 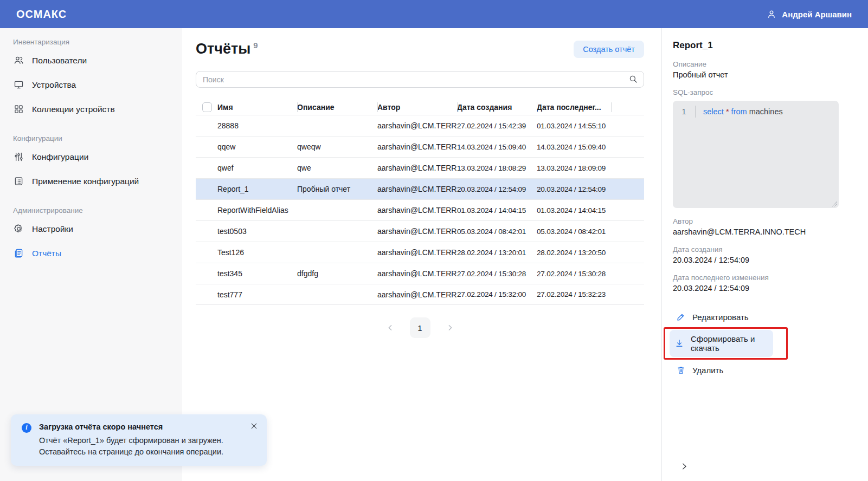 What do you see at coordinates (257, 126) in the screenshot?
I see `cell-name: 28888` at bounding box center [257, 126].